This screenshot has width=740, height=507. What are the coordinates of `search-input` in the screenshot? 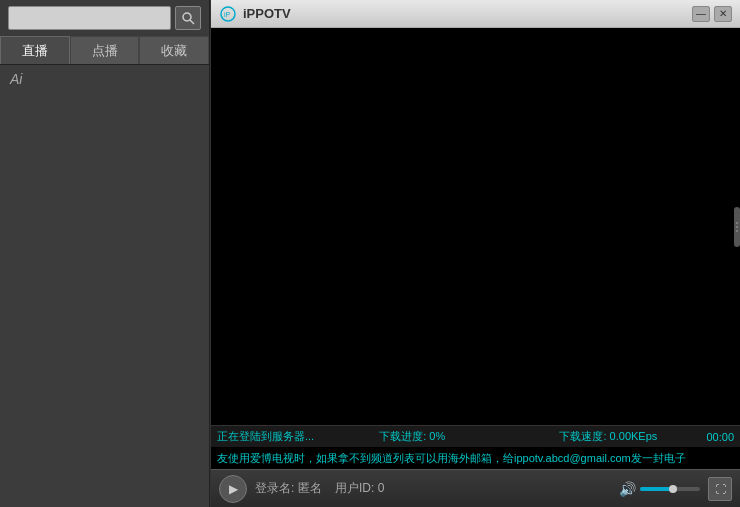 It's located at (90, 18).